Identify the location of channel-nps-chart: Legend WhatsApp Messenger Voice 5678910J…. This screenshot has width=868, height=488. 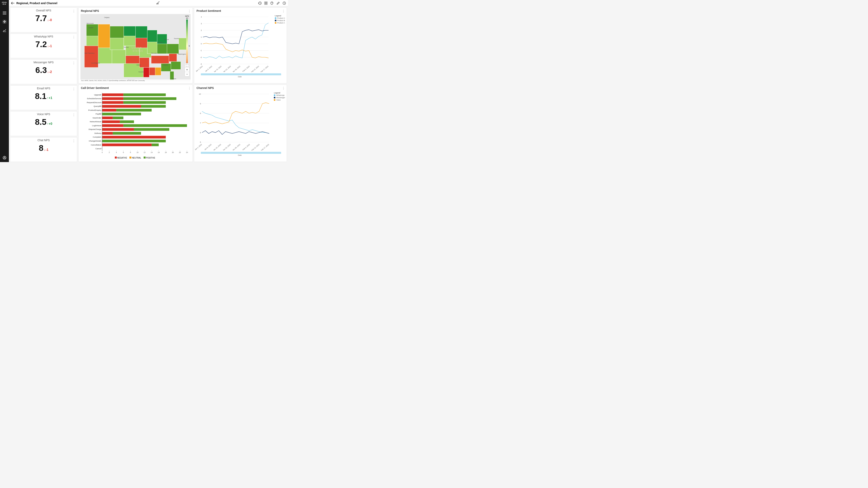
(241, 126).